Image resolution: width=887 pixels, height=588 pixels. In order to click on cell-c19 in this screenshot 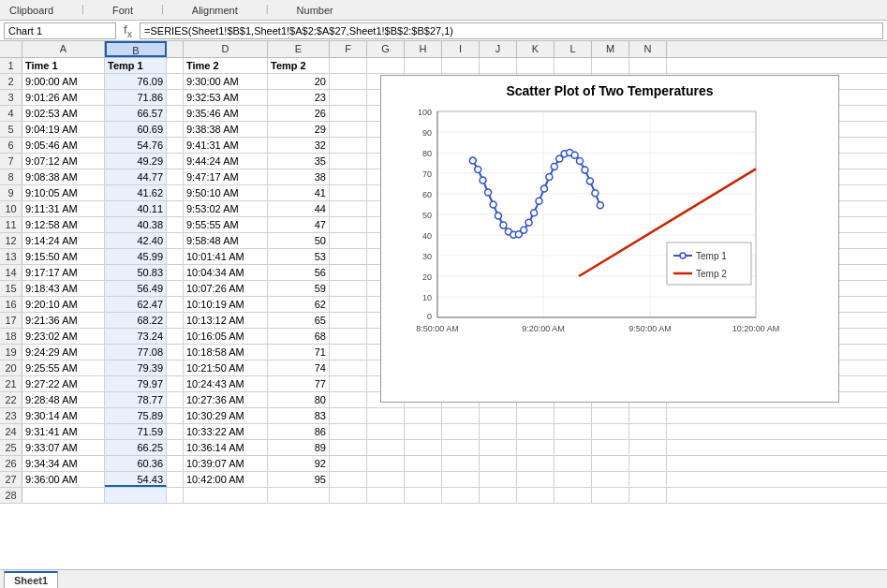, I will do `click(175, 352)`.